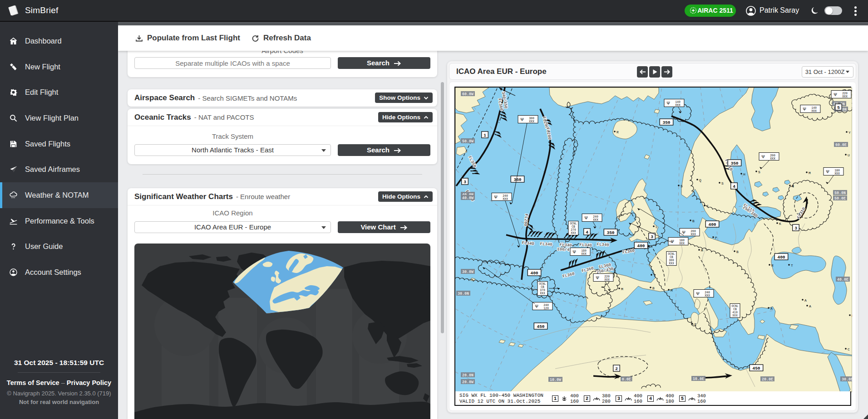 Image resolution: width=868 pixels, height=419 pixels. What do you see at coordinates (735, 313) in the screenshot?
I see `svg-text: 410` at bounding box center [735, 313].